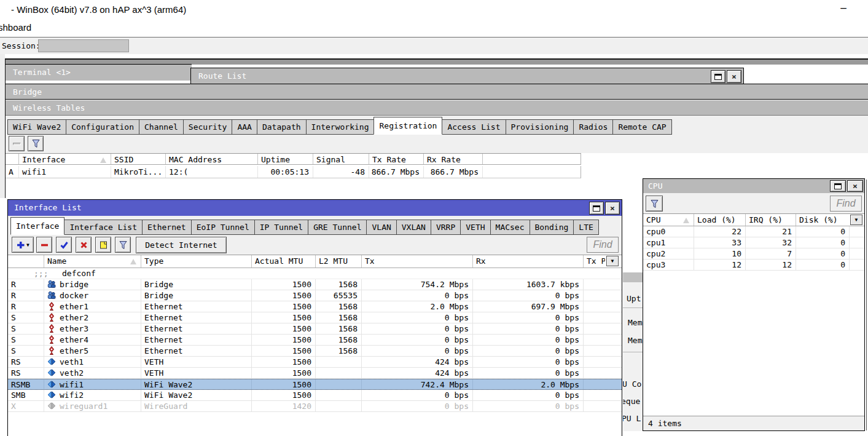  I want to click on rx-column-header: Rx, so click(528, 261).